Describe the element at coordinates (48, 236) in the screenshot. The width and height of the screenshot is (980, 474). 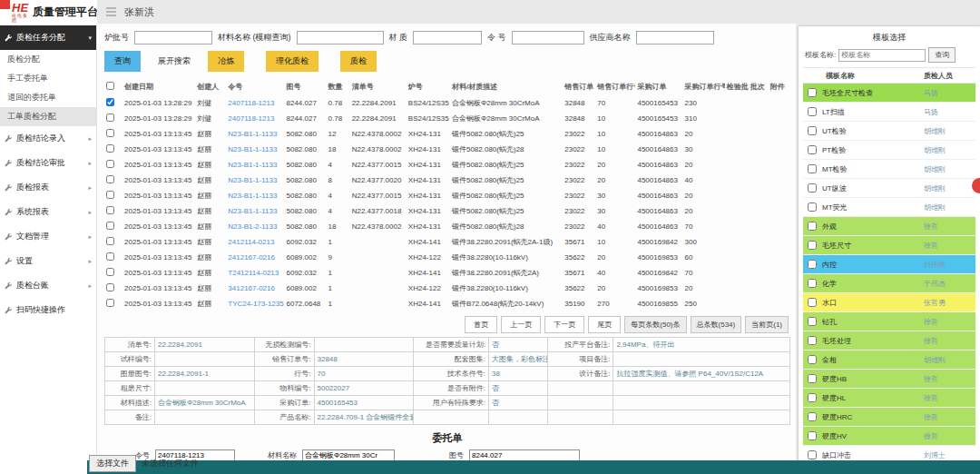
I see `sidebar-item-9: 文档管理▸` at that location.